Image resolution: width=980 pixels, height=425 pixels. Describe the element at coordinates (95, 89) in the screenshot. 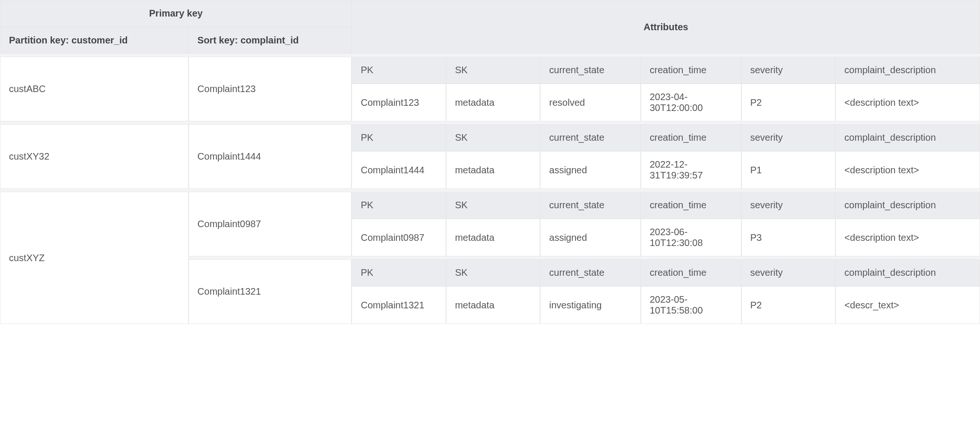

I see `cell-customer-id: custABC` at that location.